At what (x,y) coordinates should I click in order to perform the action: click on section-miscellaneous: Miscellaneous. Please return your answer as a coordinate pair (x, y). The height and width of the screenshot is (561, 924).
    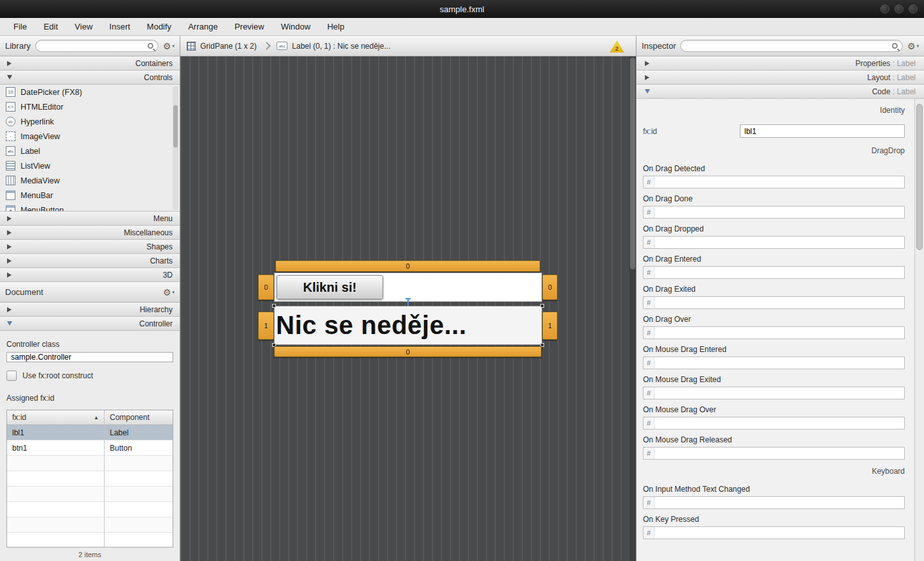
    Looking at the image, I should click on (90, 233).